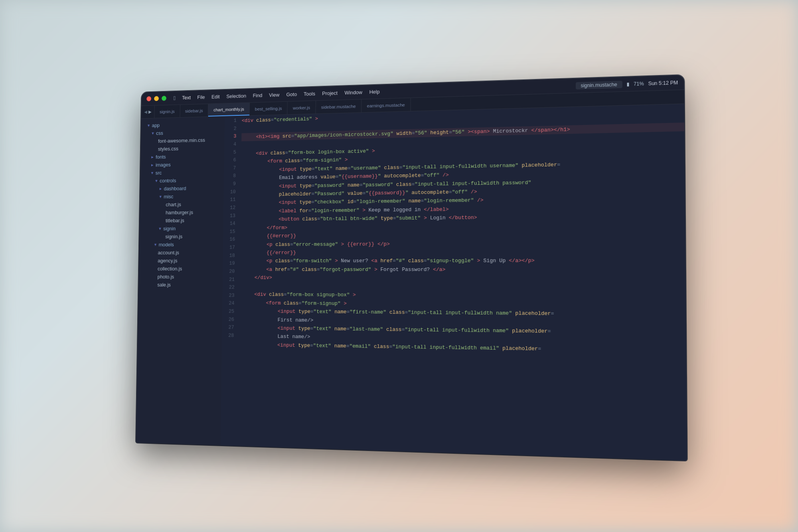 The height and width of the screenshot is (532, 798). I want to click on sidebar-label-models: models, so click(166, 244).